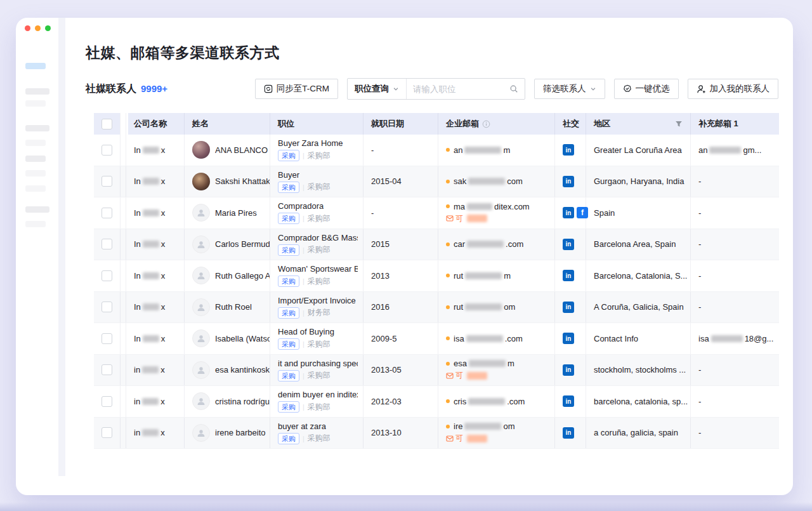  Describe the element at coordinates (297, 89) in the screenshot. I see `sync-to-crm-button: 同步至T-CRM` at that location.